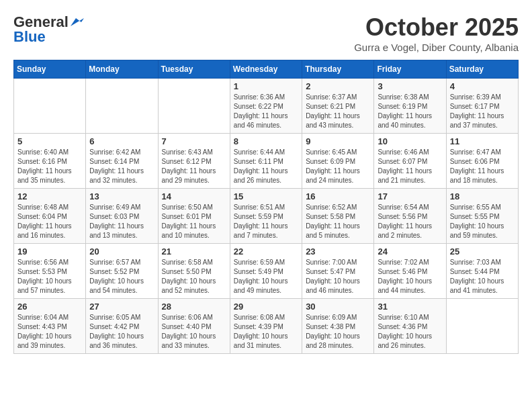 The width and height of the screenshot is (532, 411). What do you see at coordinates (122, 161) in the screenshot?
I see `calendar-cell: 6Sunrise: 6:42 AM Sunset: 6:14 PM Daylig…` at bounding box center [122, 161].